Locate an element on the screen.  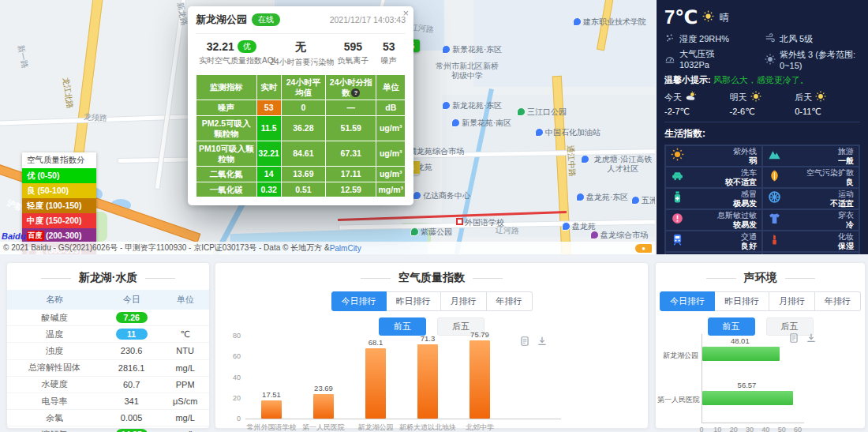
leaf-icon is located at coordinates (775, 177).